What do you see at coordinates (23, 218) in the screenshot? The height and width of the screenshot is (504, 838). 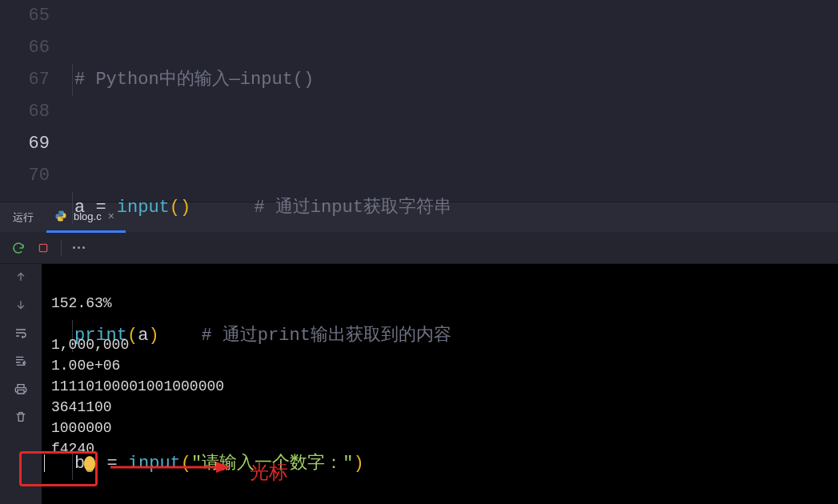 I see `run-panel-label: 运行` at bounding box center [23, 218].